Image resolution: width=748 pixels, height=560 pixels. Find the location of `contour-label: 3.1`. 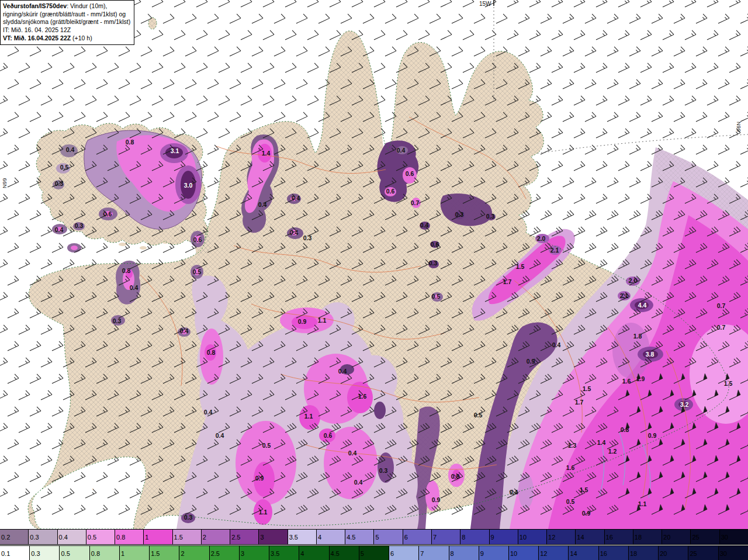

contour-label: 3.1 is located at coordinates (175, 151).